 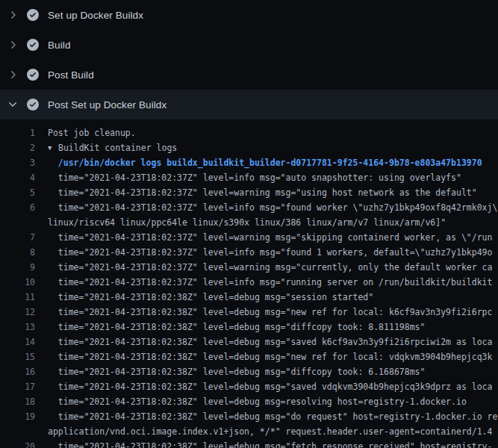 I want to click on step-label: Post Set up Docker Buildx, so click(x=108, y=105).